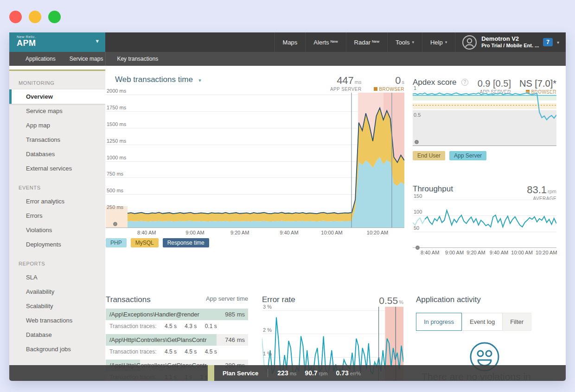 The image size is (575, 392). What do you see at coordinates (58, 125) in the screenshot?
I see `sidebar-item-app-map: App map` at bounding box center [58, 125].